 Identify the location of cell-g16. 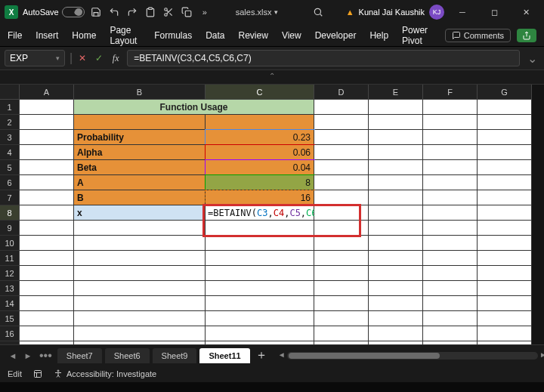
(505, 334).